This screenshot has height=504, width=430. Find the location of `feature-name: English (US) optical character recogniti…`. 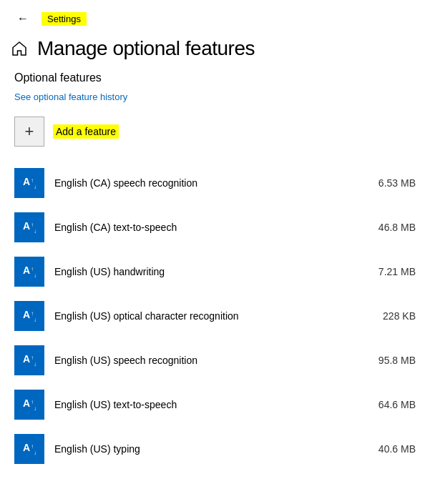

feature-name: English (US) optical character recogniti… is located at coordinates (205, 316).